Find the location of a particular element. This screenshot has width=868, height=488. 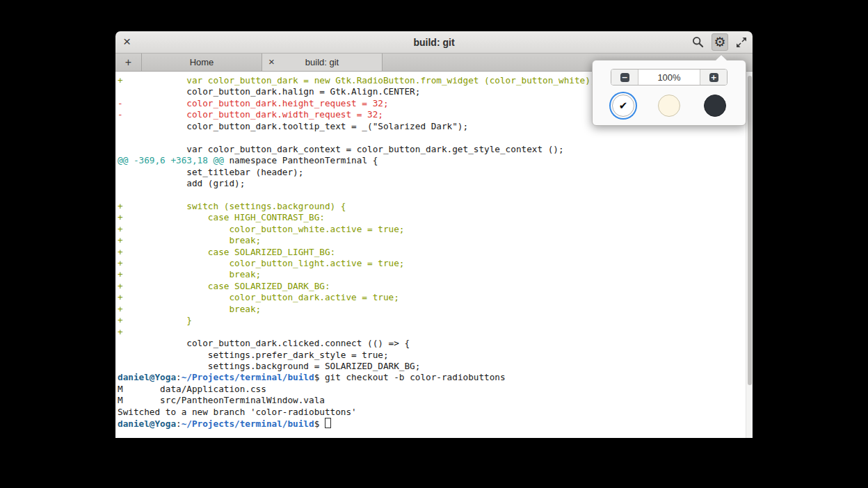

terminal-text-segment: $ git checkout -b color-radiobuttons is located at coordinates (410, 377).